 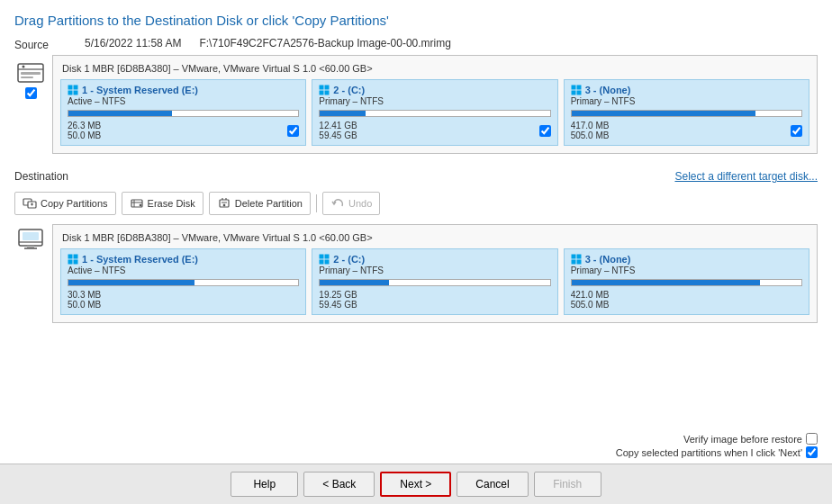 What do you see at coordinates (416, 20) in the screenshot?
I see `page-title: Drag Partitions to the Destination Disk …` at bounding box center [416, 20].